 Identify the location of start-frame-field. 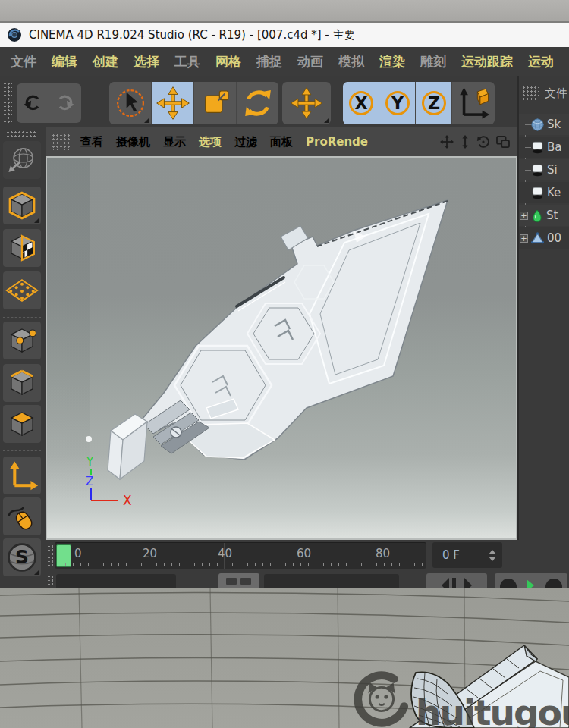
(116, 581).